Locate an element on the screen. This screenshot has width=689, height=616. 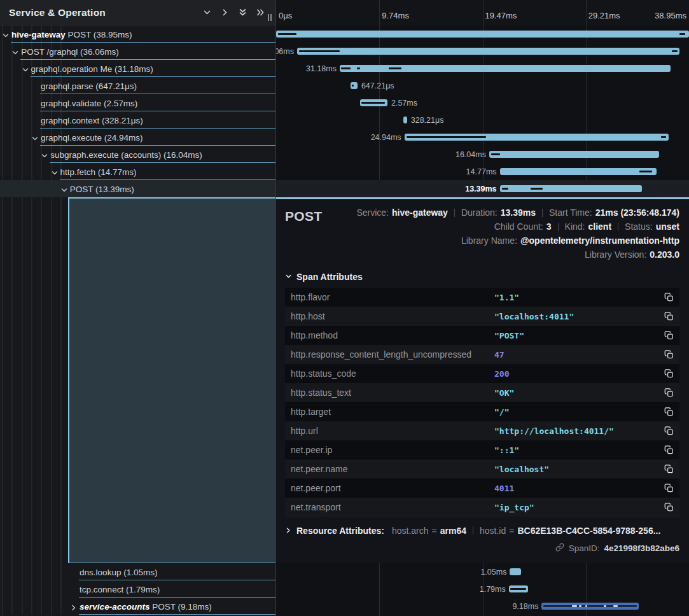
chevron-right-icon is located at coordinates (225, 13).